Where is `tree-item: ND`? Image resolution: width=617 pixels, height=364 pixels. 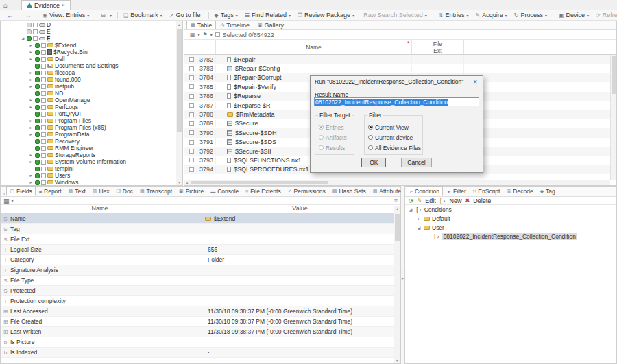
tree-item: ND is located at coordinates (92, 93).